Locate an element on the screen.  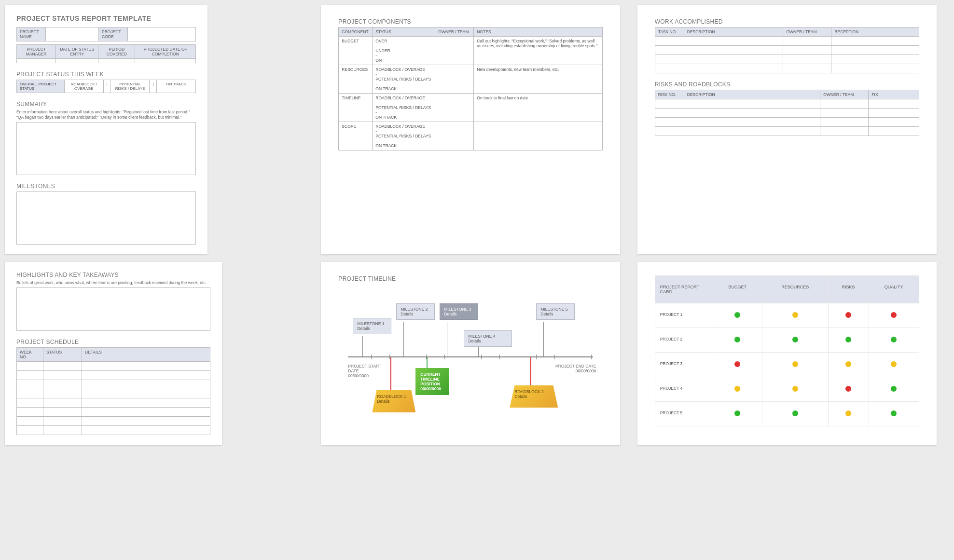
status-potential-risks: POTENTIAL RISKS / DELAYS is located at coordinates (130, 86).